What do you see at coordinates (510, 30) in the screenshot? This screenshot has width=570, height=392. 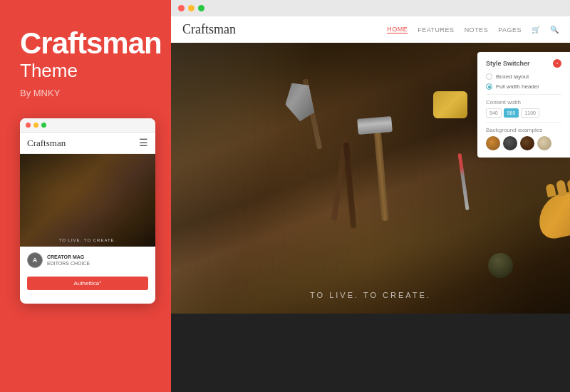 I see `nav-link-pages: PAGES` at bounding box center [510, 30].